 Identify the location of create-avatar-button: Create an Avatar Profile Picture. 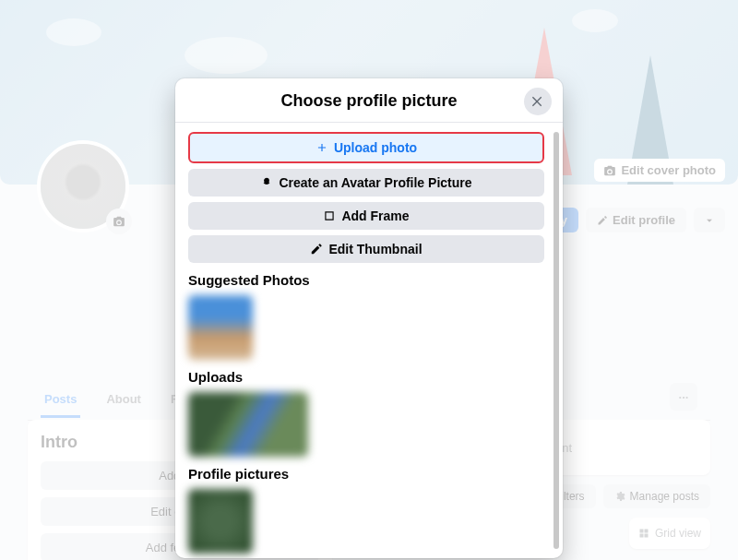
(366, 183).